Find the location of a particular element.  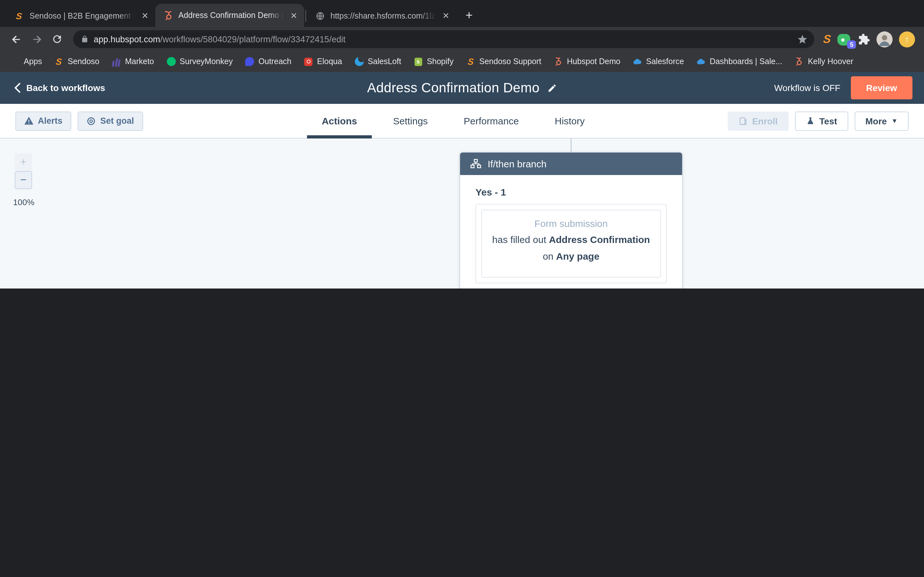

back-to-workflows-link: Back to workflows is located at coordinates (53, 88).